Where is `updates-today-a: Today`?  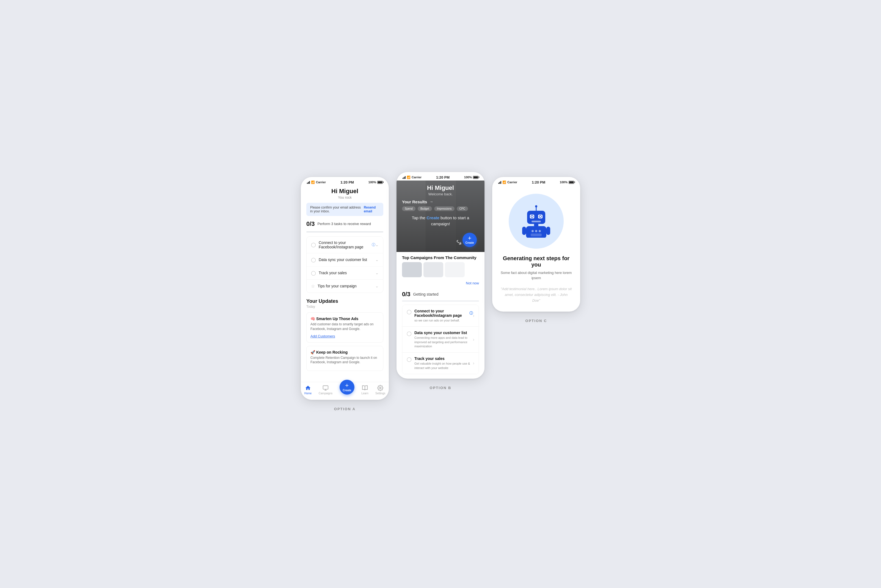
updates-today-a: Today is located at coordinates (345, 307).